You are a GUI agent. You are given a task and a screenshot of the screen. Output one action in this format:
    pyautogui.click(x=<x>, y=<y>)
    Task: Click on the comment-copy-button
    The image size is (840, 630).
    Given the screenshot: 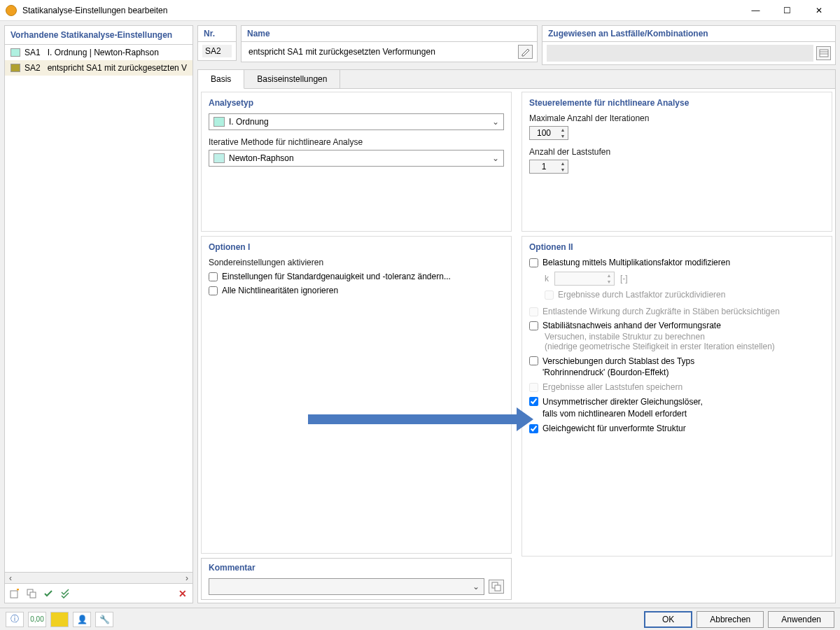 What is the action you would take?
    pyautogui.click(x=496, y=587)
    